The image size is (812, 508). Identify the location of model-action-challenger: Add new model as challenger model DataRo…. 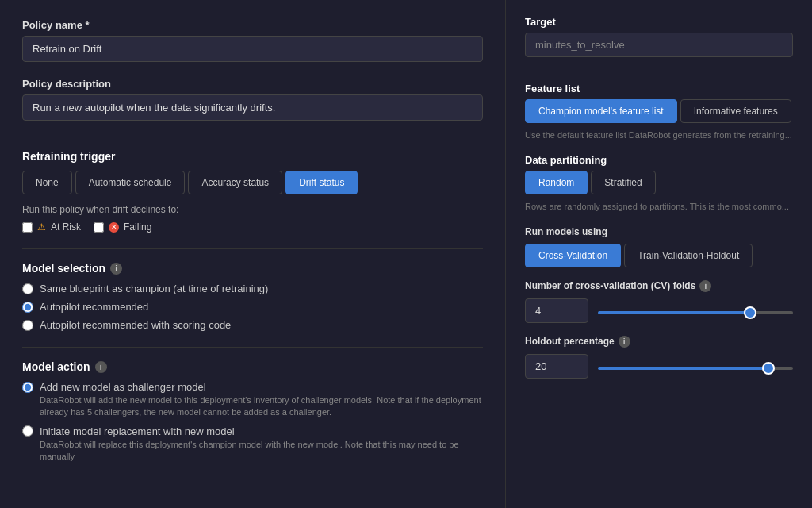
(252, 400).